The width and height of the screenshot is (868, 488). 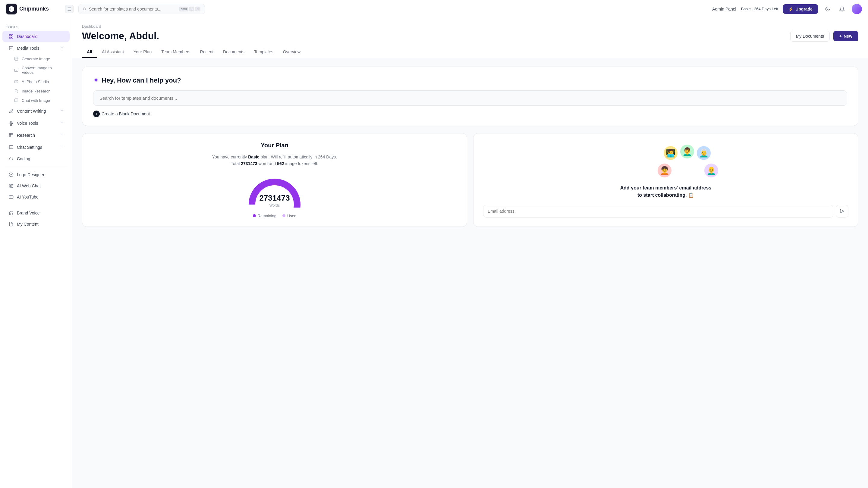 What do you see at coordinates (62, 111) in the screenshot?
I see `content-writing-plus-icon: +` at bounding box center [62, 111].